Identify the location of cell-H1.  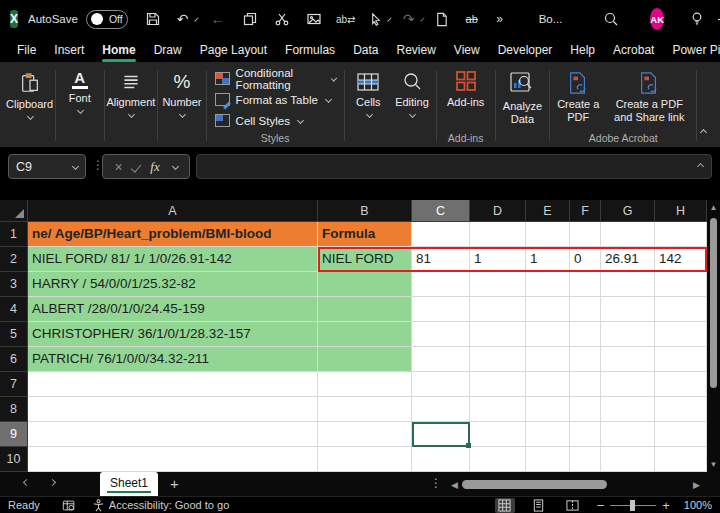
(681, 234).